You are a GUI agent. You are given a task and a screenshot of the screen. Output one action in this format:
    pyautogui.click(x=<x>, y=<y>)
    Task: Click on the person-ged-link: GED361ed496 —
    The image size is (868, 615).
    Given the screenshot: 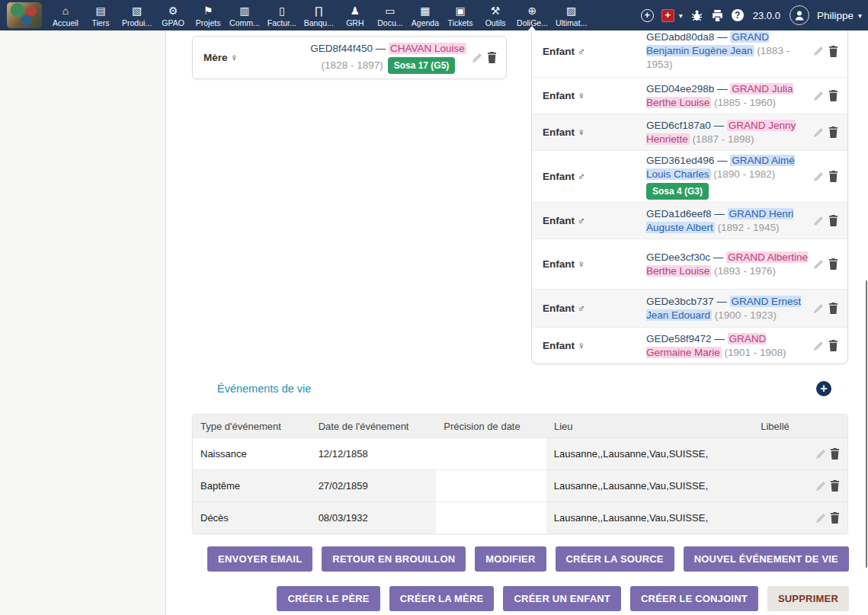 What is the action you would take?
    pyautogui.click(x=688, y=160)
    